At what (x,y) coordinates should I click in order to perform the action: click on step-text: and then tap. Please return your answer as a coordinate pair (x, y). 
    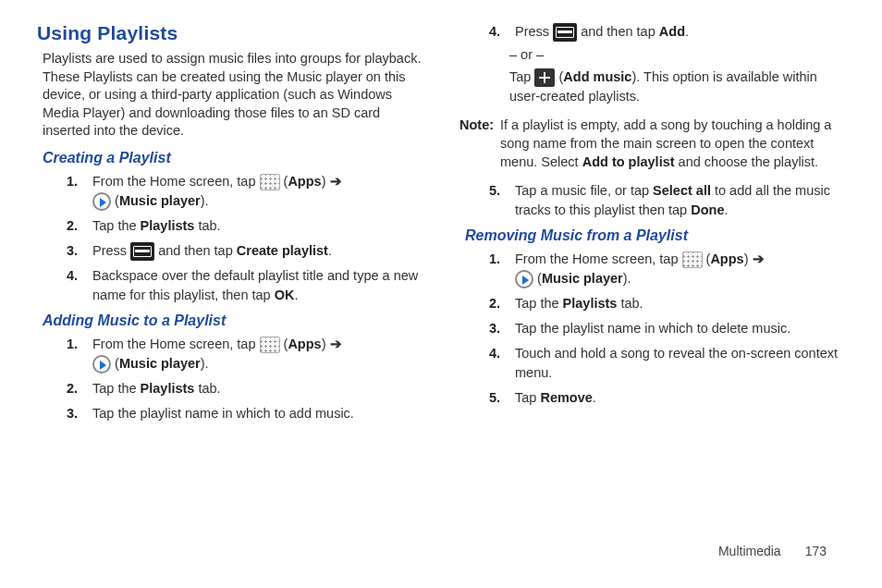
    Looking at the image, I should click on (198, 251).